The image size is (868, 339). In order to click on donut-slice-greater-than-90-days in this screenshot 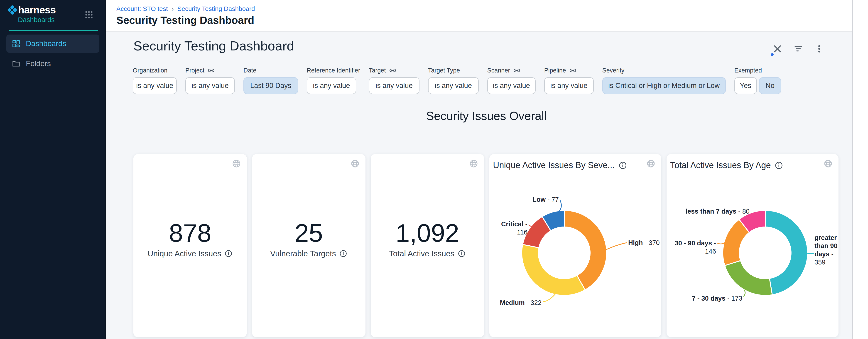, I will do `click(786, 253)`.